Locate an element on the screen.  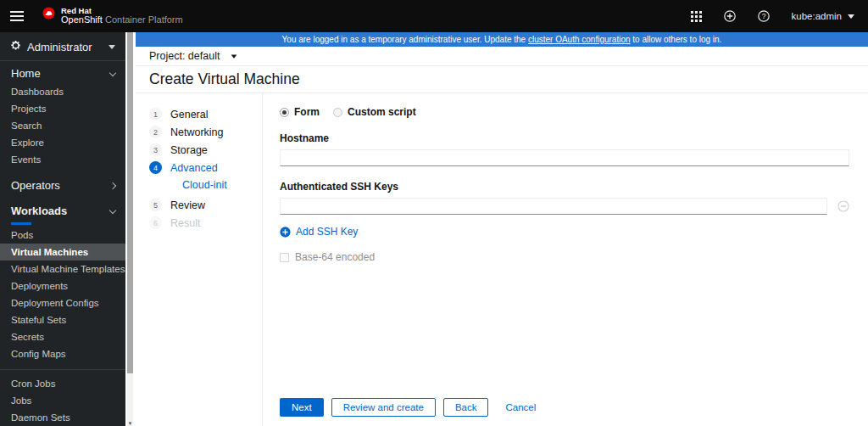
plus-circle-icon is located at coordinates (285, 233).